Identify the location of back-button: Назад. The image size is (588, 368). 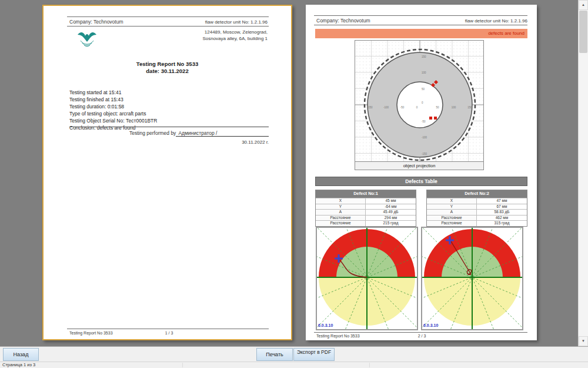
(21, 354).